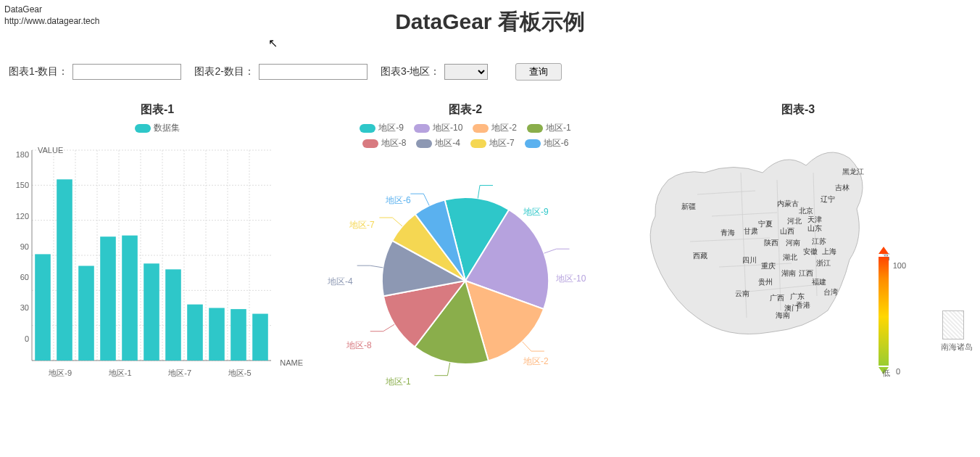  Describe the element at coordinates (898, 371) in the screenshot. I see `visualmap-min-label: 0` at that location.